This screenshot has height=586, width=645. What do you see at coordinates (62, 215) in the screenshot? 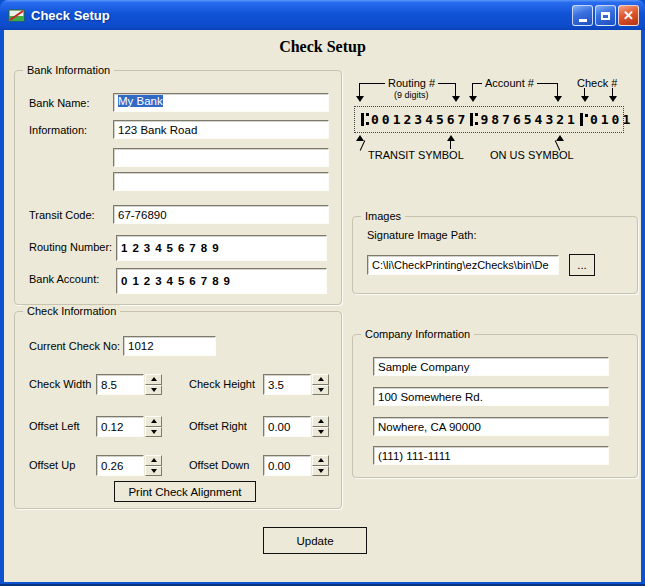
I see `transit-code-label: Transit Code:` at bounding box center [62, 215].